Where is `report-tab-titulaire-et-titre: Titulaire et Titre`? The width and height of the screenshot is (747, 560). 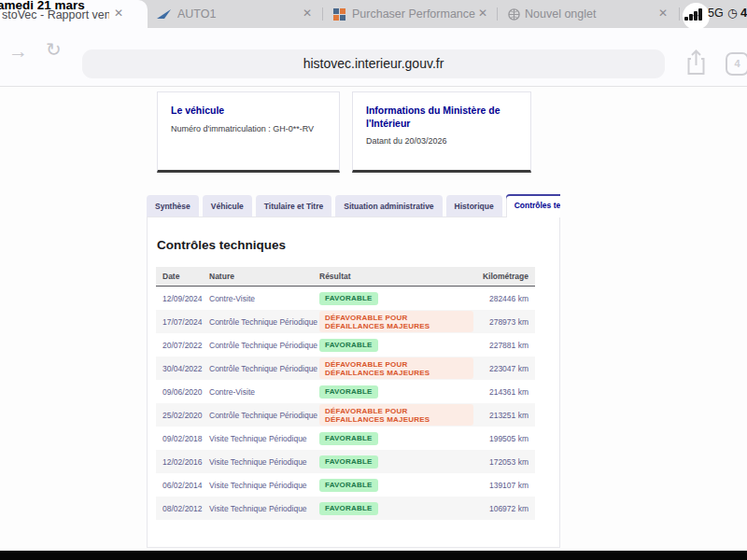
report-tab-titulaire-et-titre: Titulaire et Titre is located at coordinates (293, 206).